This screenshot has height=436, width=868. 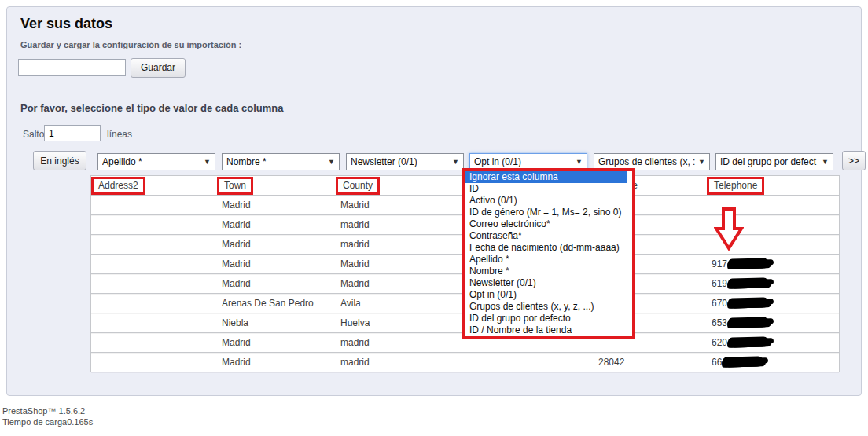 I want to click on phone-prefix: 620, so click(x=719, y=343).